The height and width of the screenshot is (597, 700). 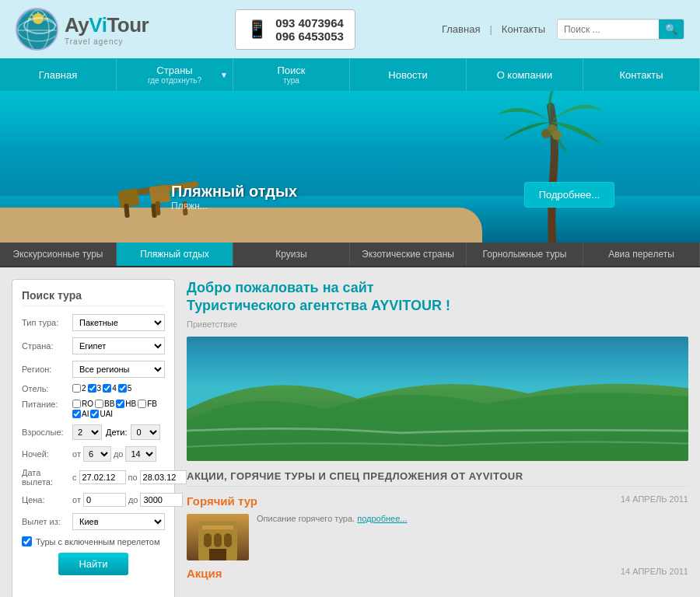 What do you see at coordinates (525, 75) in the screenshot?
I see `nav-item-about: О компании` at bounding box center [525, 75].